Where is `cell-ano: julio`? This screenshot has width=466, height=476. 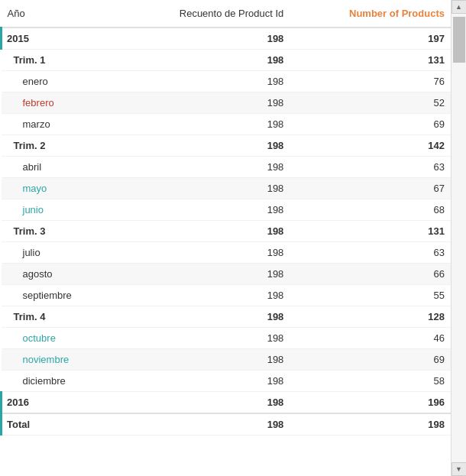
cell-ano: julio is located at coordinates (59, 253).